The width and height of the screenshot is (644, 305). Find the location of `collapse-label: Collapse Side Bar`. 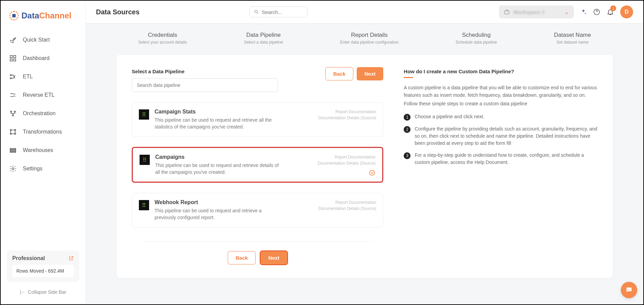

collapse-label: Collapse Side Bar is located at coordinates (47, 292).